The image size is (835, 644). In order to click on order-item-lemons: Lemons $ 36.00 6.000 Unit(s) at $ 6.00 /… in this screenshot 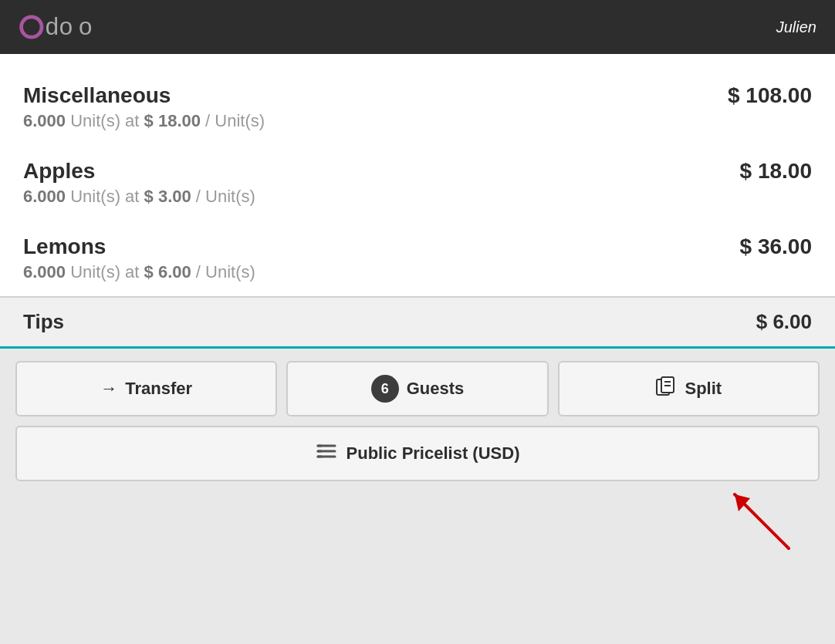, I will do `click(418, 258)`.